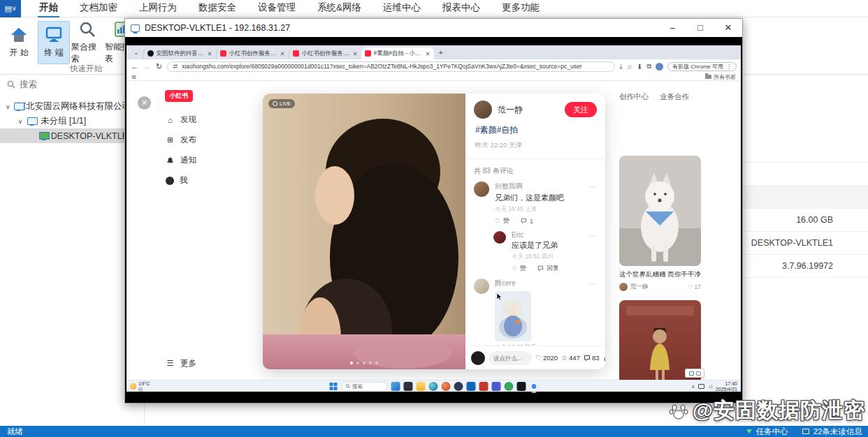  What do you see at coordinates (54, 43) in the screenshot?
I see `ribbon-terminal-button: 终 端` at bounding box center [54, 43].